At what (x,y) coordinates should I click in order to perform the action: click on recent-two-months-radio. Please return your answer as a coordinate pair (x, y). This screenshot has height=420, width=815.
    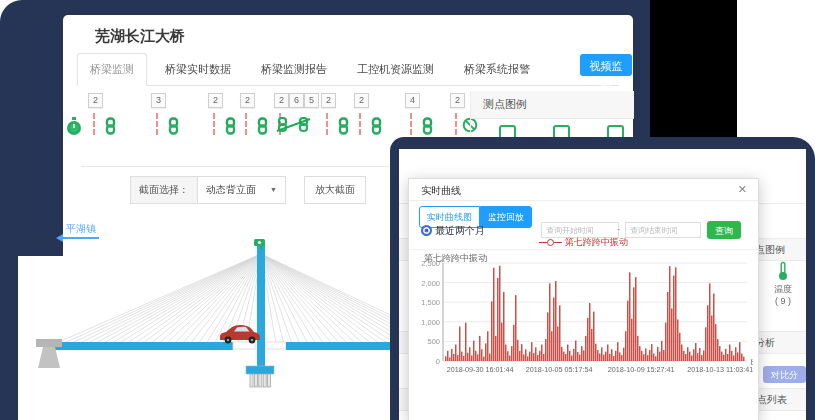
    Looking at the image, I should click on (426, 230).